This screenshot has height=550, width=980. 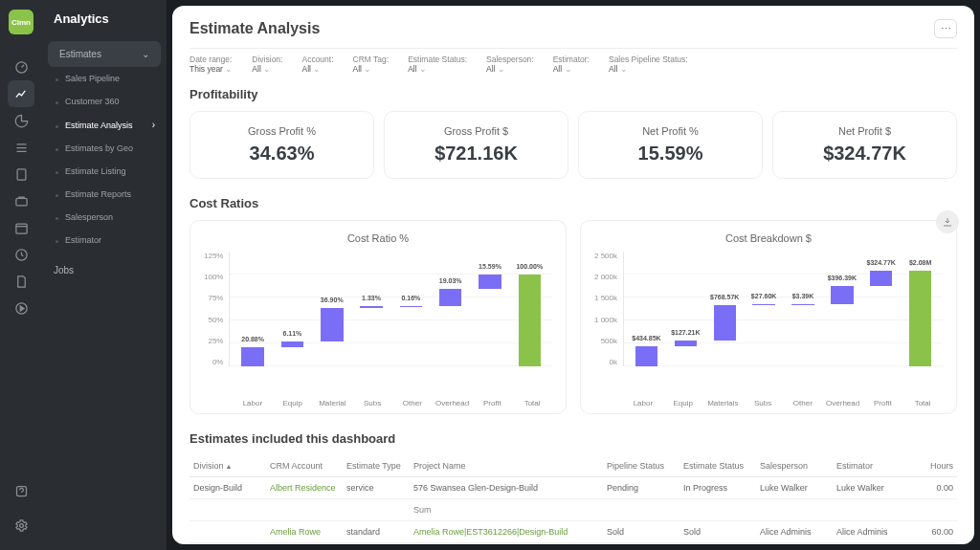 What do you see at coordinates (21, 22) in the screenshot?
I see `brand-logo: Cimn` at bounding box center [21, 22].